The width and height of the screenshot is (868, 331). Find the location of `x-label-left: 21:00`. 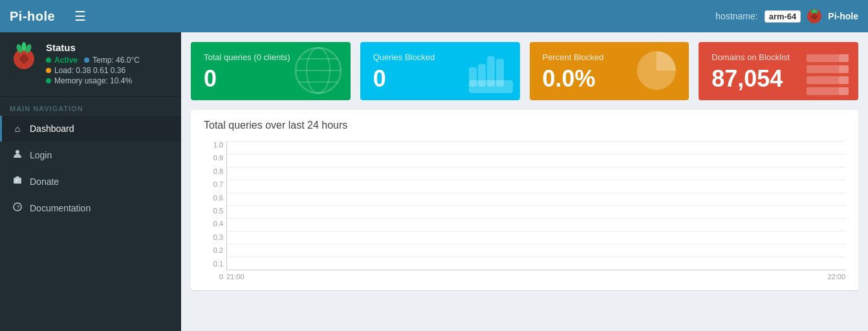

x-label-left: 21:00 is located at coordinates (235, 277).